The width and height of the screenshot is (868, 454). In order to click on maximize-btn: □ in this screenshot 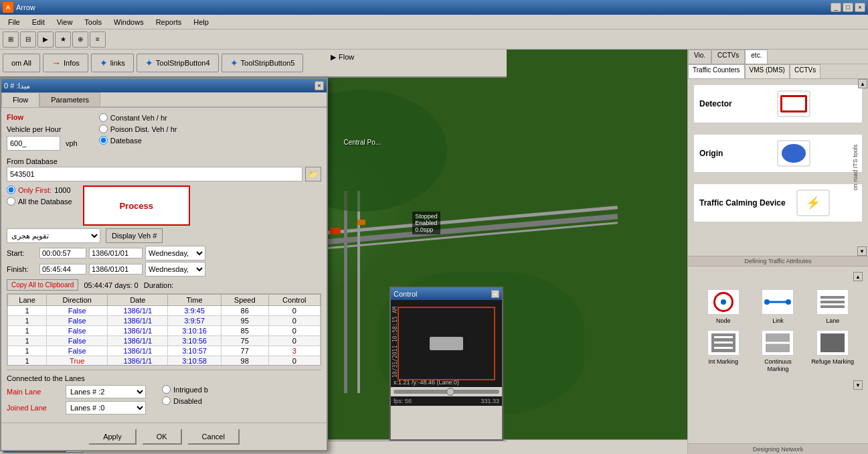, I will do `click(848, 7)`.